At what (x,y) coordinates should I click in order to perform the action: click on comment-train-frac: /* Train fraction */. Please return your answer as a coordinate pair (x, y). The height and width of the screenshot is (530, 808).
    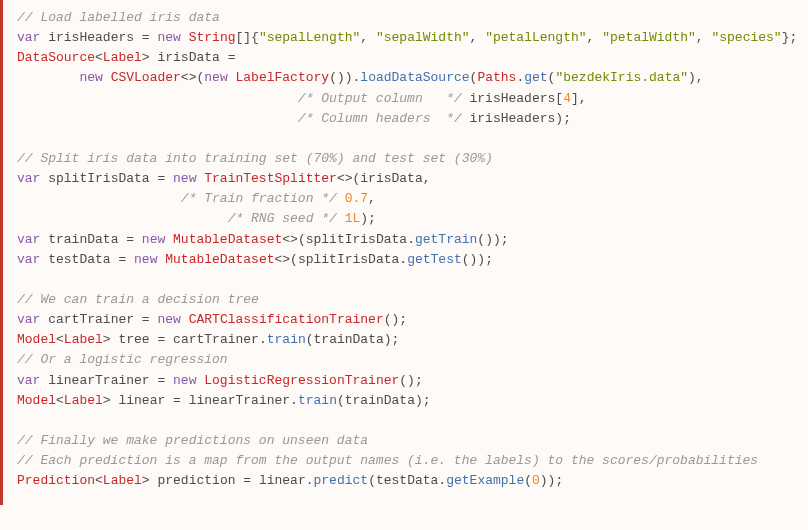
    Looking at the image, I should click on (259, 198).